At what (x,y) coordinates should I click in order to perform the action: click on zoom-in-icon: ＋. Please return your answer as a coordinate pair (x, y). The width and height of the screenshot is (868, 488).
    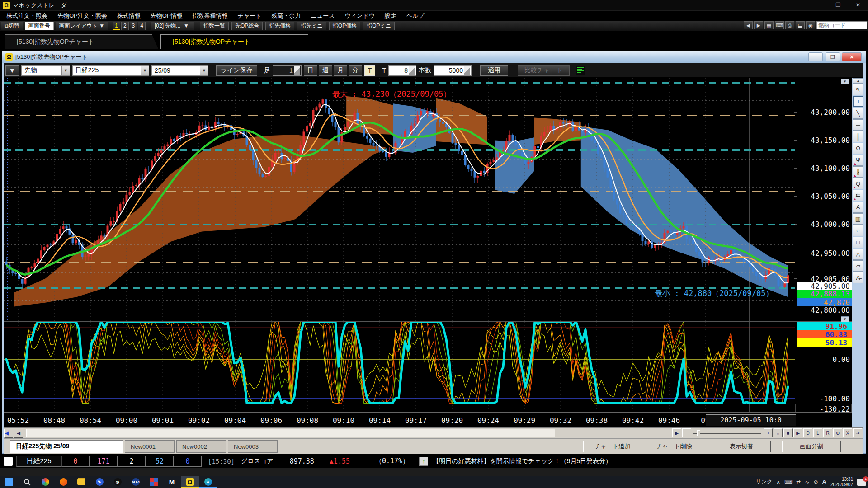
    Looking at the image, I should click on (768, 433).